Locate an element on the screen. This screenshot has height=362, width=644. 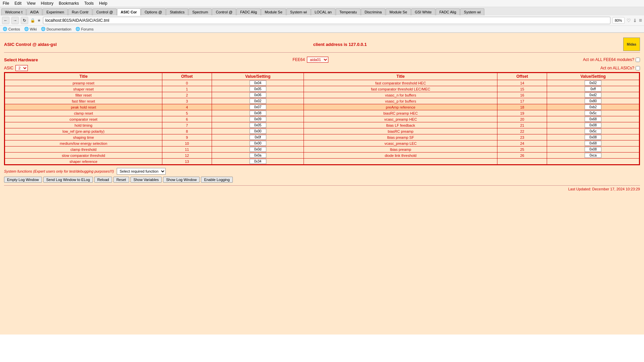
tab-gsi: GSI White is located at coordinates (423, 12).